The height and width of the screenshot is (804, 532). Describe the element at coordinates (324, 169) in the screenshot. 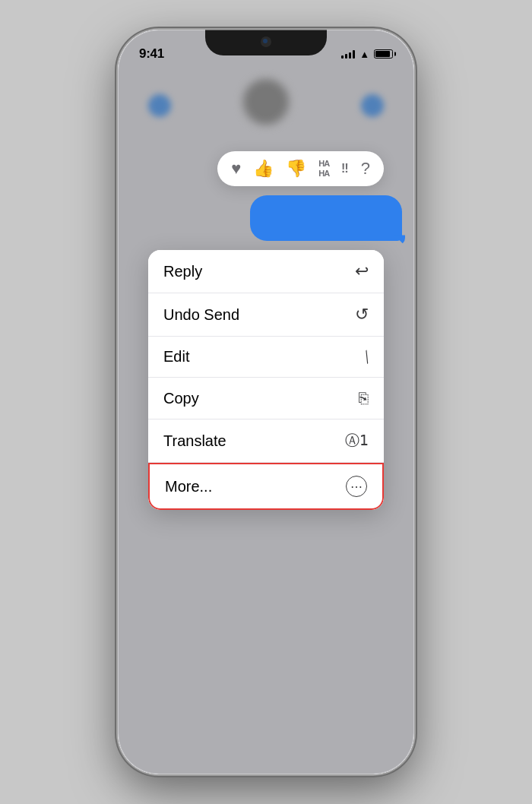

I see `reaction-haha: HAHA` at that location.